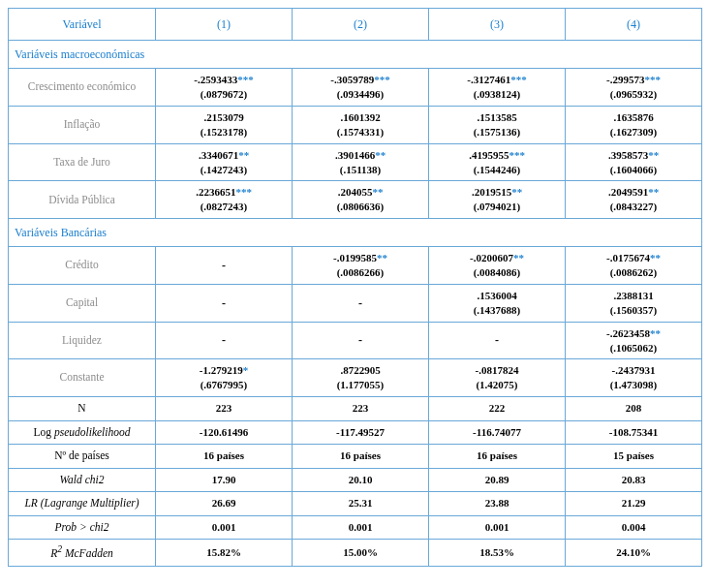  Describe the element at coordinates (498, 378) in the screenshot. I see `cell-constant-3: -.0817824(1.42075)` at that location.